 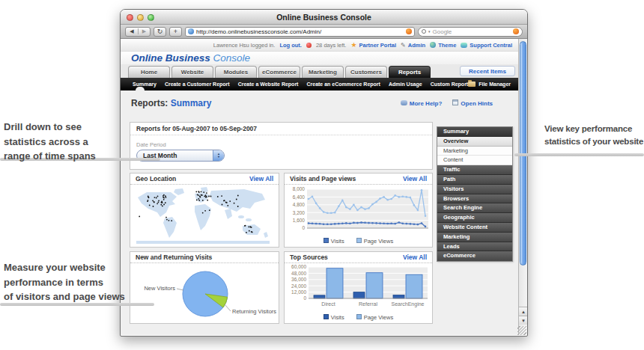 I want to click on report-sidebar: SummaryOverviewMarketingContentTrafficPa…, so click(x=475, y=194).